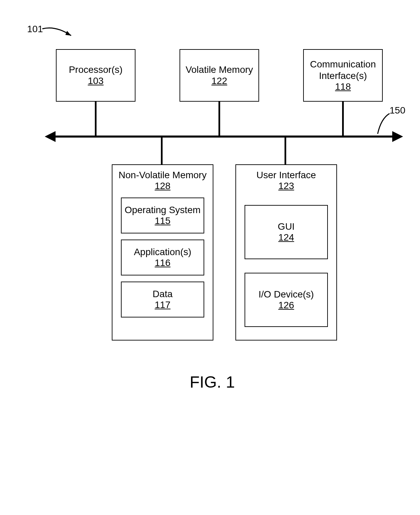 The width and height of the screenshot is (420, 515). What do you see at coordinates (286, 232) in the screenshot?
I see `gui-box: GUI 124` at bounding box center [286, 232].